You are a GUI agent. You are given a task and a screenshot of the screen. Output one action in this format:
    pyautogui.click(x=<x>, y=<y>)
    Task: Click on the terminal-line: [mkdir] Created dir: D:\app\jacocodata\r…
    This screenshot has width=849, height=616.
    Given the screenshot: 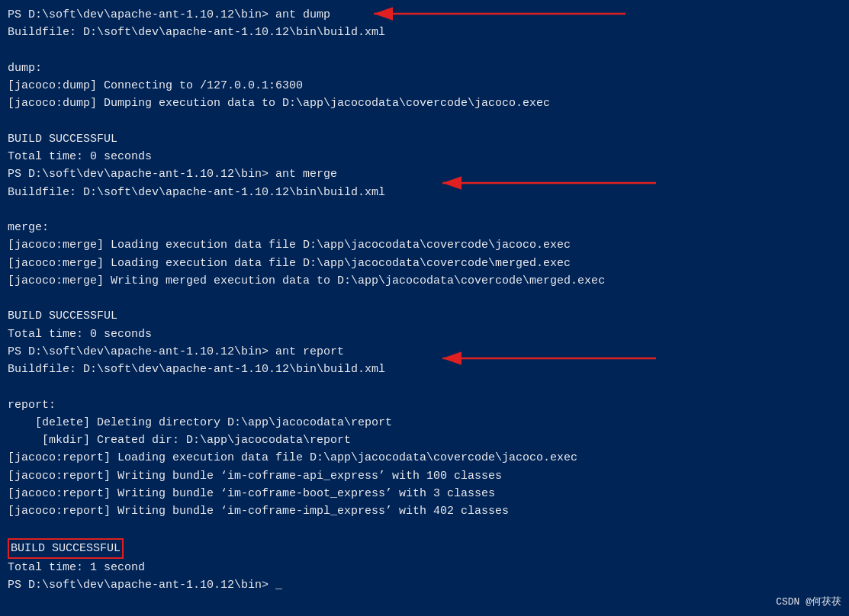 What is the action you would take?
    pyautogui.click(x=424, y=441)
    